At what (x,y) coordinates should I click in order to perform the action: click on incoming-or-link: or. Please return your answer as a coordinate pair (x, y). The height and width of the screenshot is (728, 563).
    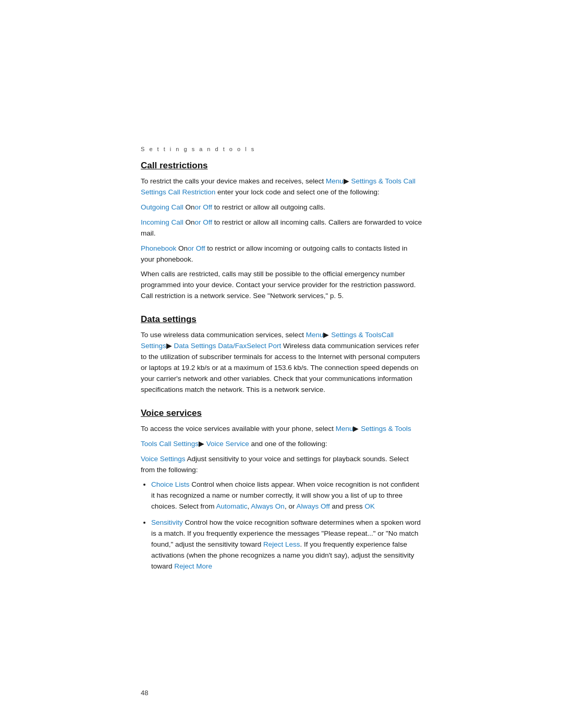
    Looking at the image, I should click on (199, 222).